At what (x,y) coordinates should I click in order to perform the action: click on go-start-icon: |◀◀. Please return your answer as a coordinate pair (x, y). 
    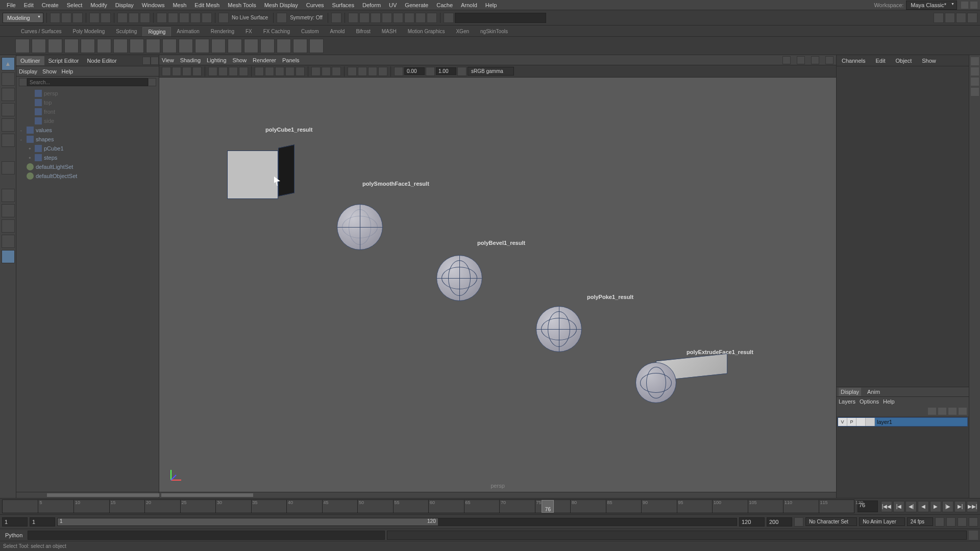
    Looking at the image, I should click on (887, 507).